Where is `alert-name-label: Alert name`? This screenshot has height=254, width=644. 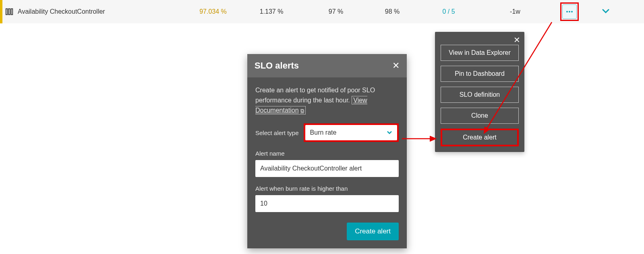
alert-name-label: Alert name is located at coordinates (327, 153).